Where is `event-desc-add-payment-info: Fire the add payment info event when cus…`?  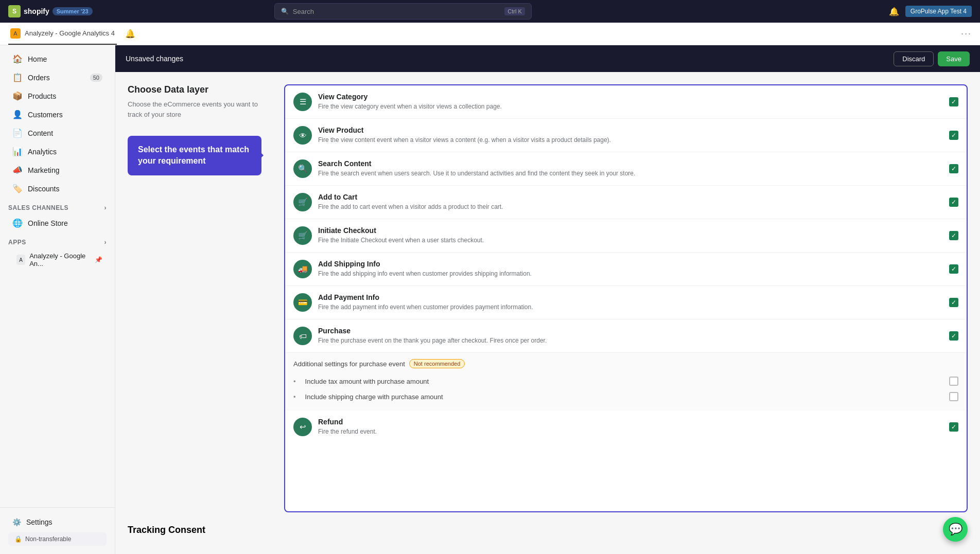 event-desc-add-payment-info: Fire the add payment info event when cus… is located at coordinates (631, 308).